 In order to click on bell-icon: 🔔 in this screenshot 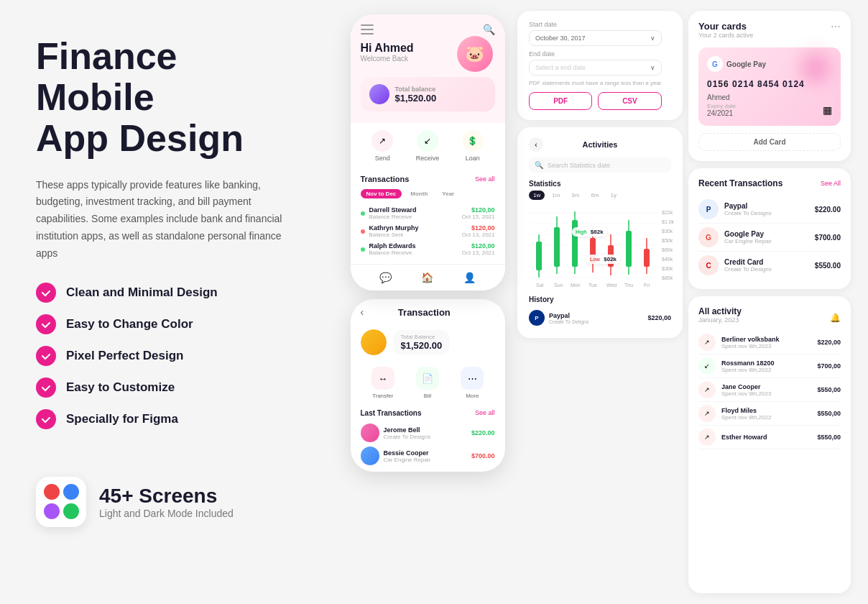, I will do `click(835, 318)`.